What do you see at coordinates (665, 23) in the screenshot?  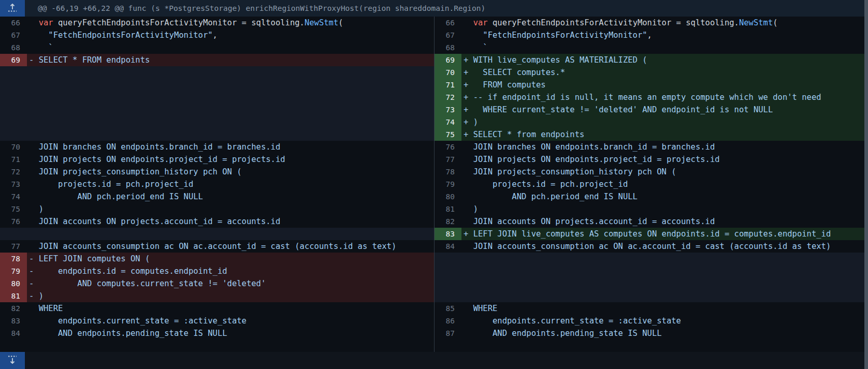 I see `code-line: var queryFetchEndpointsForActivityMonito…` at bounding box center [665, 23].